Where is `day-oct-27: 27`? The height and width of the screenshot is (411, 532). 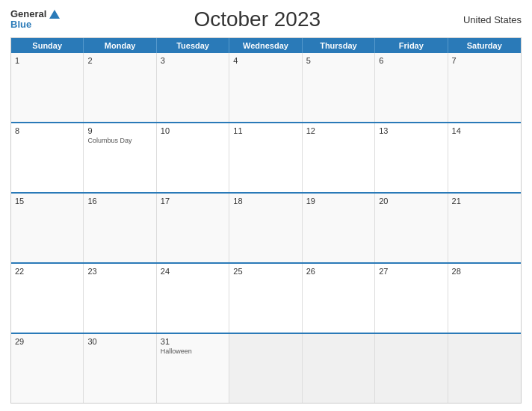 day-oct-27: 27 is located at coordinates (411, 298).